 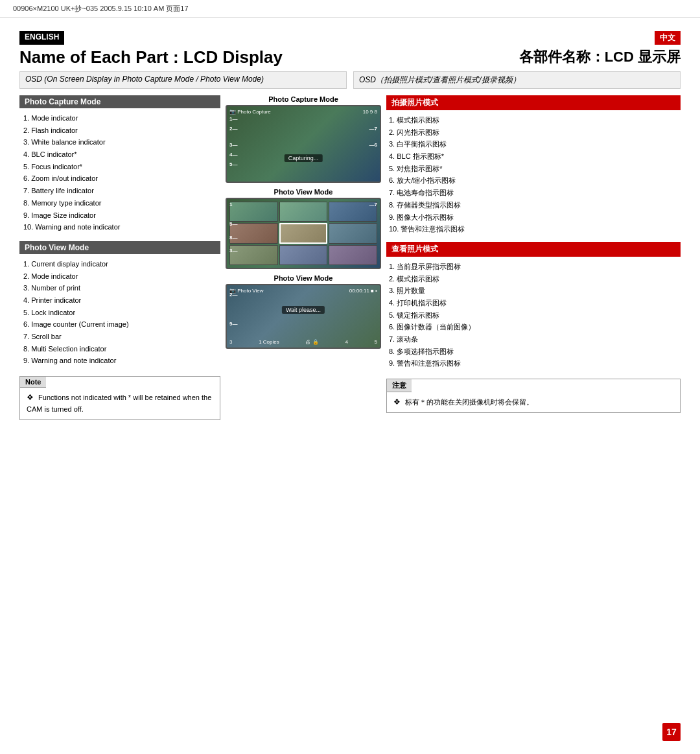 I want to click on capture-cn-item-8: 8. 存储器类型指示图标, so click(x=535, y=205).